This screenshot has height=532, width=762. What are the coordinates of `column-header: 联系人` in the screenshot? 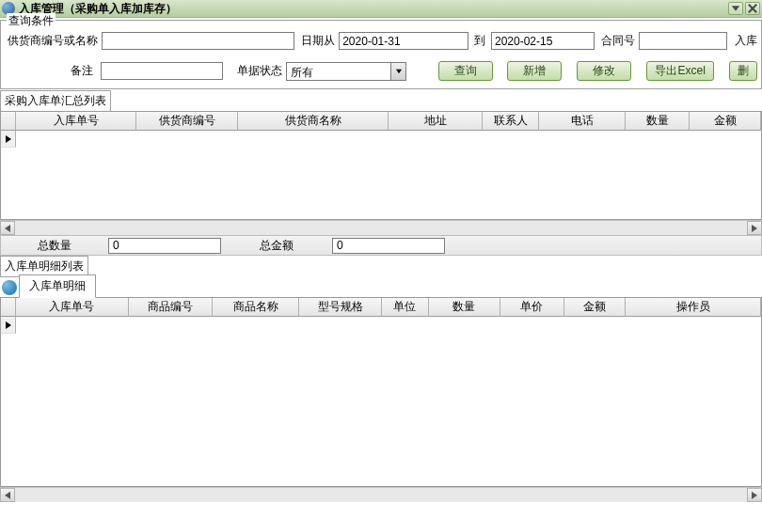 It's located at (511, 121).